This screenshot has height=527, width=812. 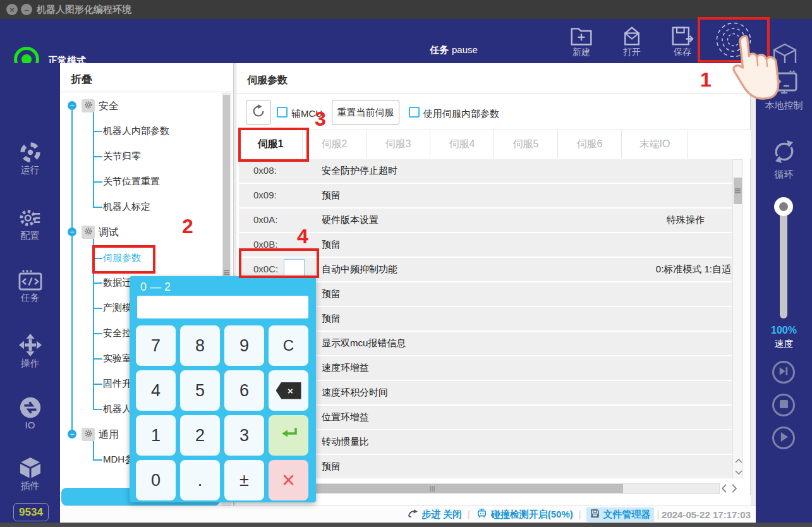 I want to click on tree-collapse-toggle-safety: −, so click(x=72, y=106).